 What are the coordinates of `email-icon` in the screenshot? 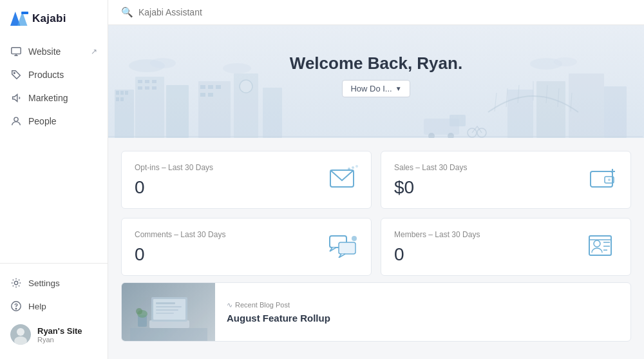 It's located at (343, 178).